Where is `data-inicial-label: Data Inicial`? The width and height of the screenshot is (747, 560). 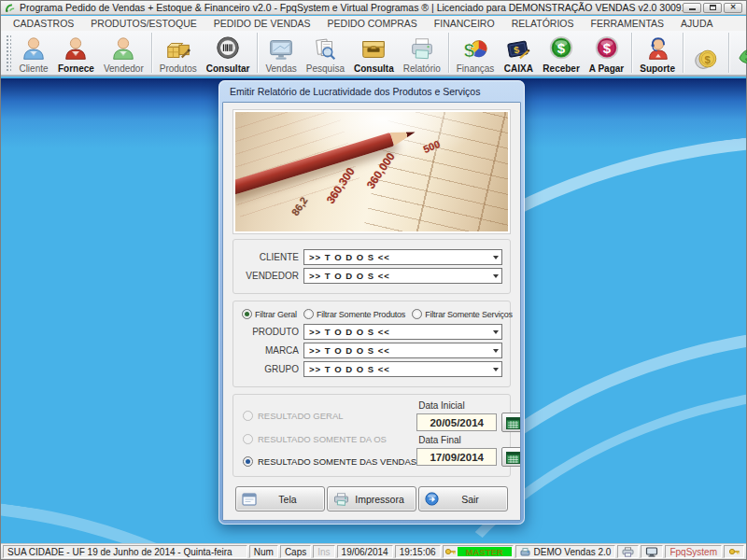
data-inicial-label: Data Inicial is located at coordinates (470, 405).